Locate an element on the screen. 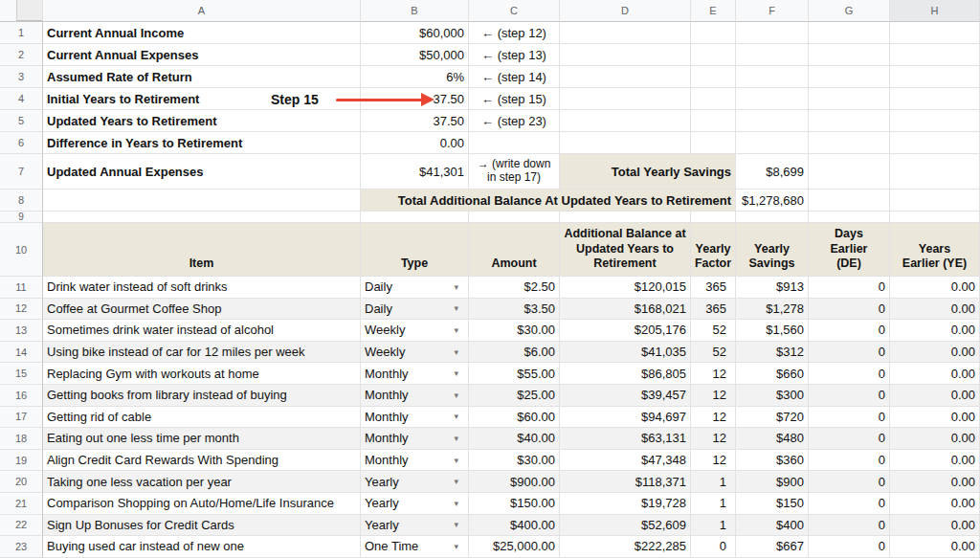 The height and width of the screenshot is (558, 980). cell-item: Drink water instead of soft drinks is located at coordinates (202, 287).